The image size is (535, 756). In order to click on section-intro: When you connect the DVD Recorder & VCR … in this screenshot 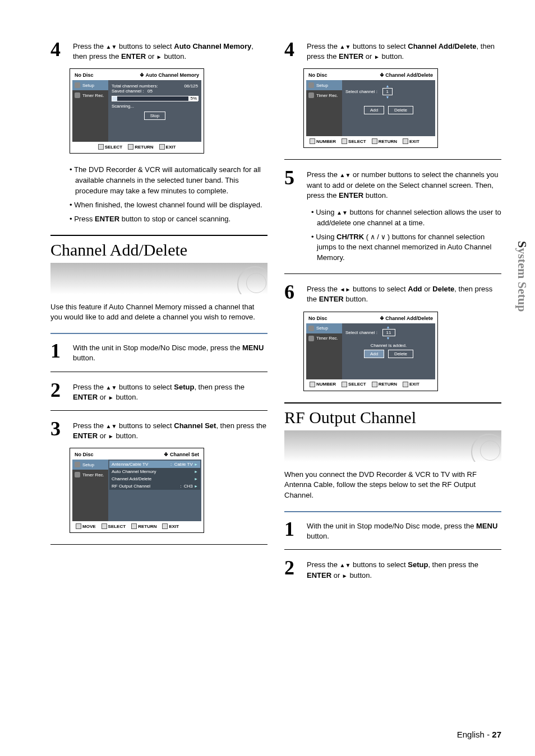, I will do `click(393, 485)`.